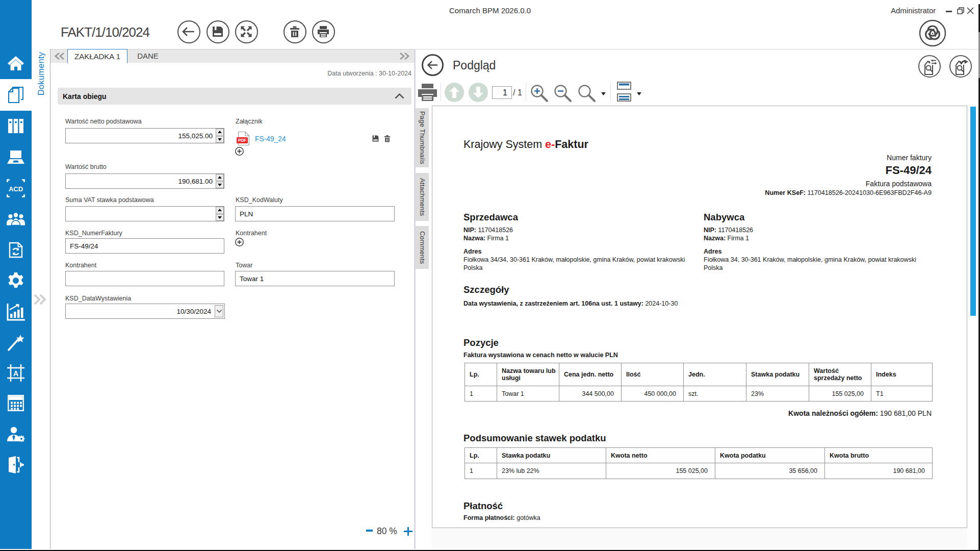 The height and width of the screenshot is (551, 980). I want to click on svg-text: ACD, so click(16, 189).